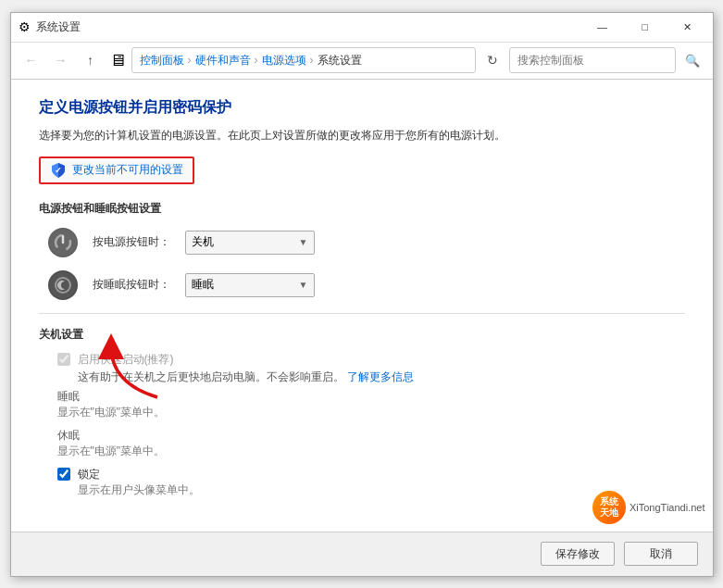 This screenshot has width=723, height=588. I want to click on sleep-button-label: 按睡眠按钮时：, so click(131, 285).